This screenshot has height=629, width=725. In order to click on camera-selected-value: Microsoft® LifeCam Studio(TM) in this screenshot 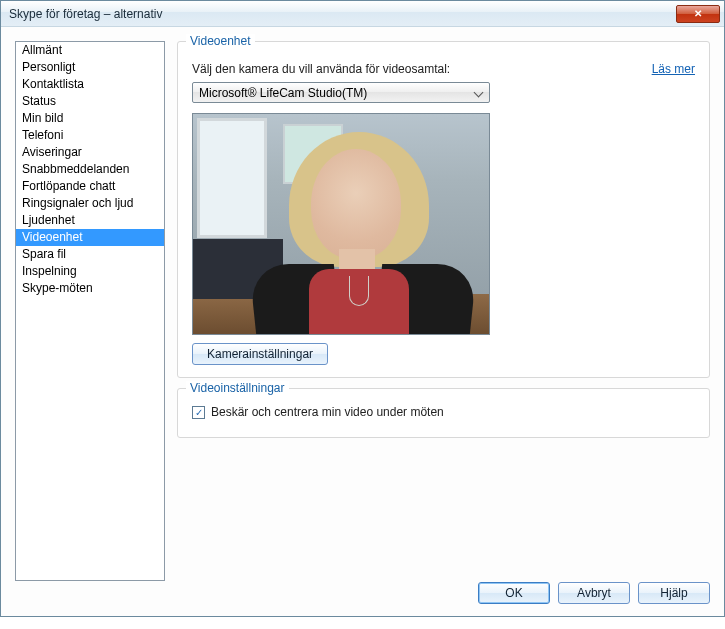, I will do `click(283, 93)`.